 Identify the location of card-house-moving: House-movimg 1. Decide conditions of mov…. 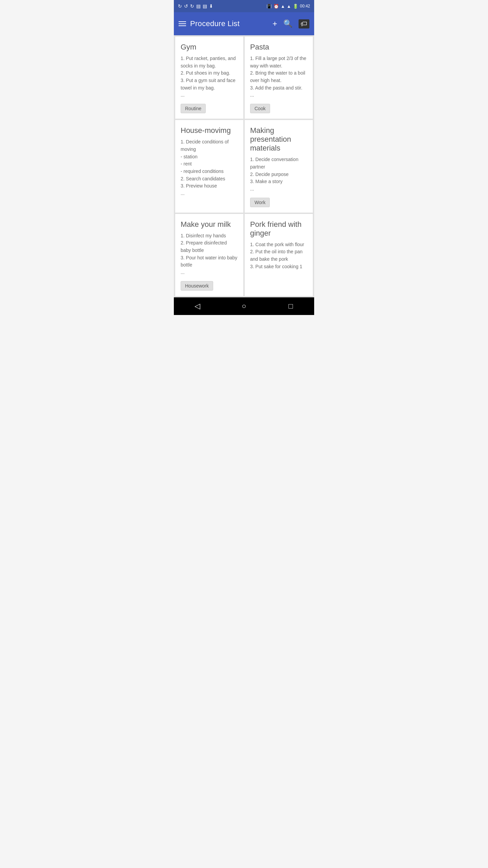
(209, 166).